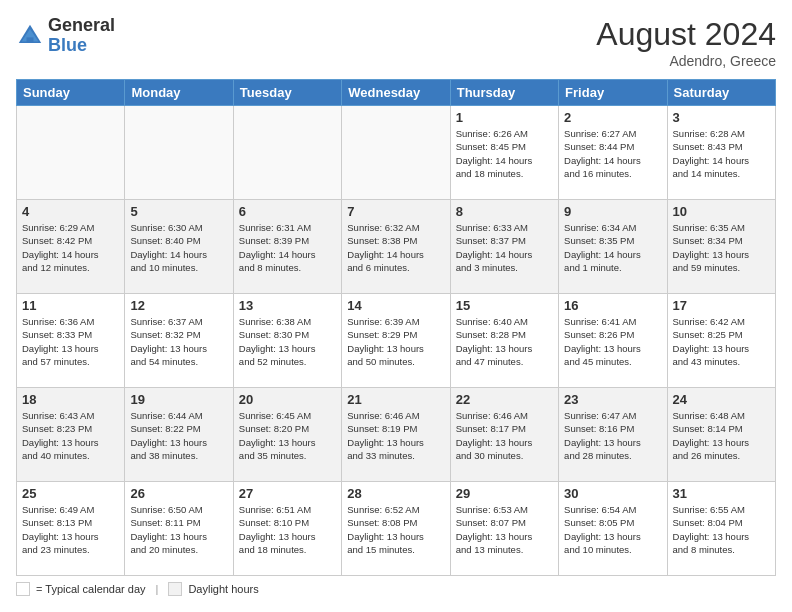 This screenshot has width=792, height=612. Describe the element at coordinates (613, 529) in the screenshot. I see `table-row: 30Sunrise: 6:54 AM Sunset: 8:05 PM Dayli…` at that location.